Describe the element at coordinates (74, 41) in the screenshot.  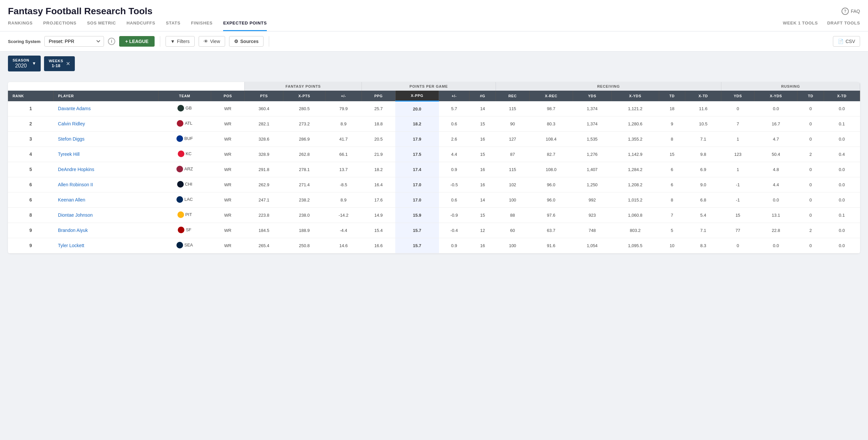
I see `scoring-select: Preset: PPR Standard Half PPR` at that location.